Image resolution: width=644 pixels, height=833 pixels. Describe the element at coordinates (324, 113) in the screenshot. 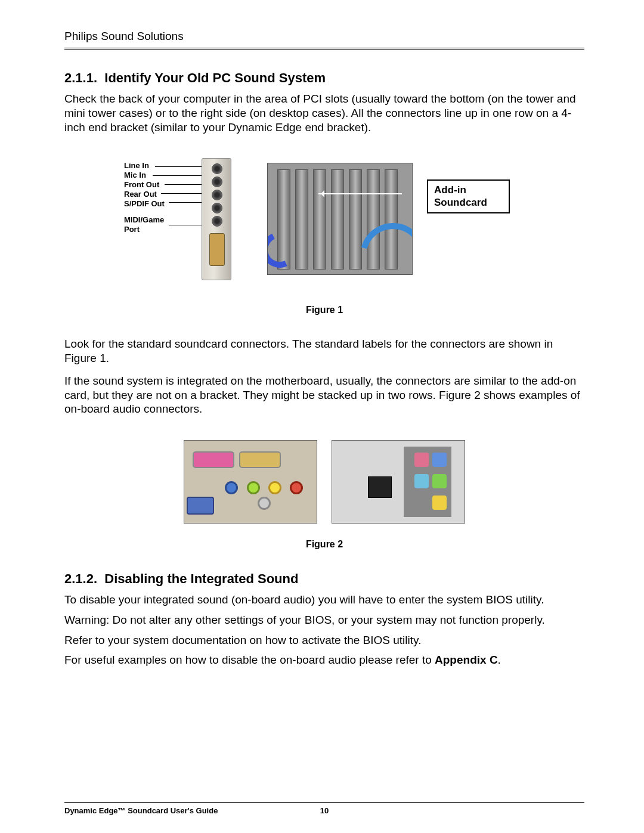

I see `section-211-paragraph-1: Check the back of your computer in the a…` at that location.